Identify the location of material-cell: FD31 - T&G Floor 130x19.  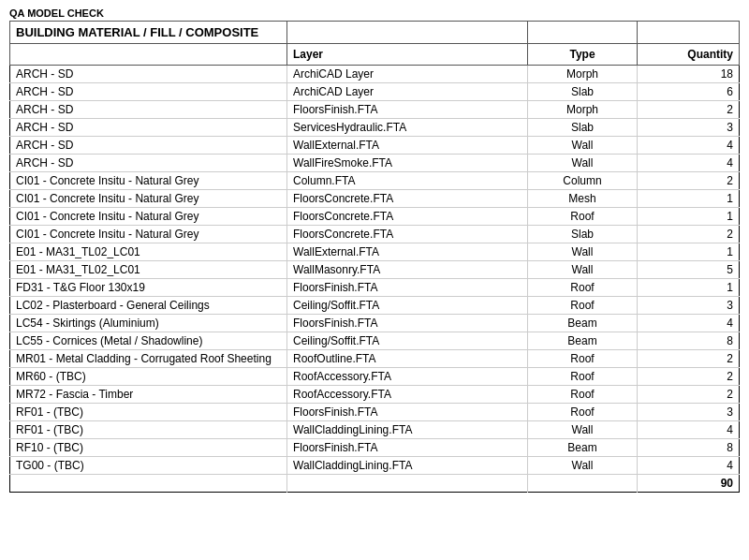
(149, 288).